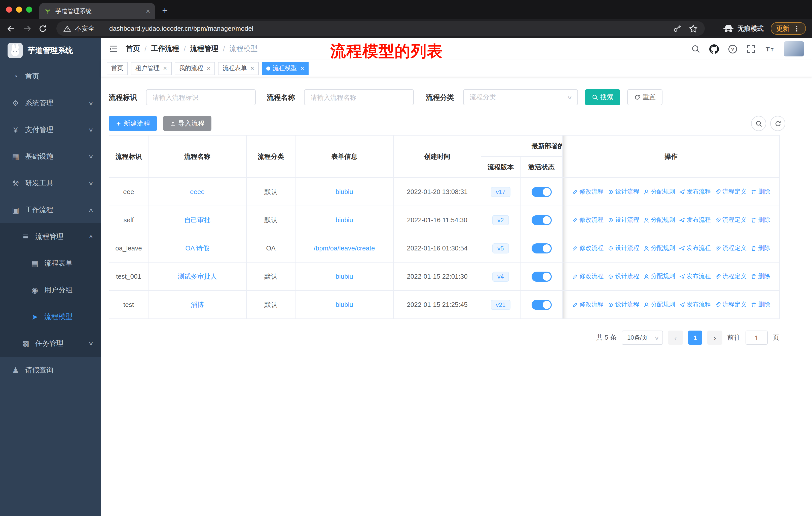 This screenshot has width=812, height=516. I want to click on close-window-button, so click(9, 9).